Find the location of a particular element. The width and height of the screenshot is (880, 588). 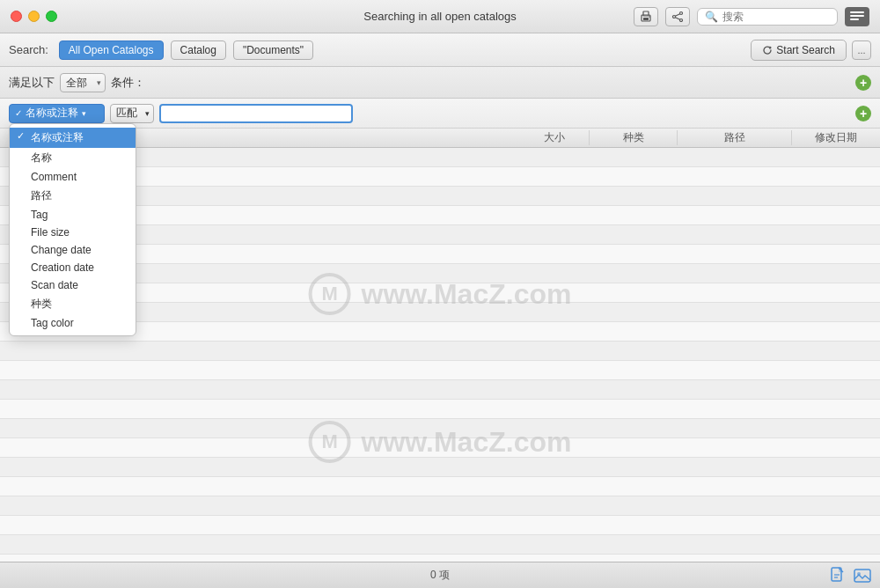

filter-match-select: 匹配 ▾ is located at coordinates (132, 114).